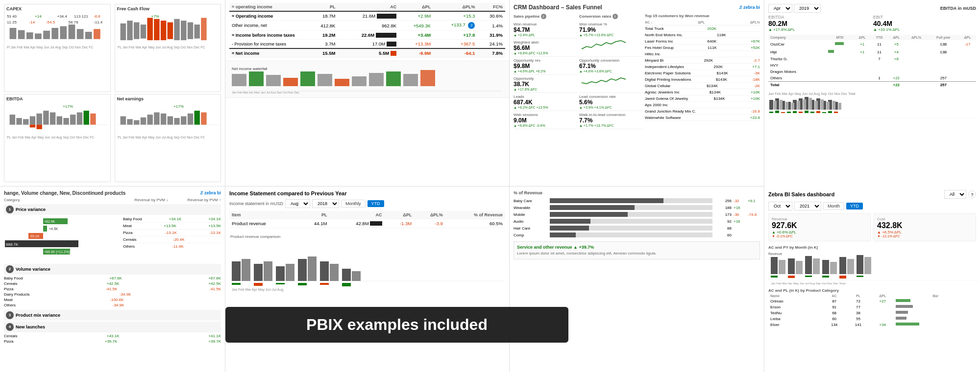 This screenshot has width=980, height=372. What do you see at coordinates (545, 120) in the screenshot?
I see `pipeline-item-web: Web sessions9.0M▲ +8.8% ΔFC -0.6%` at bounding box center [545, 120].